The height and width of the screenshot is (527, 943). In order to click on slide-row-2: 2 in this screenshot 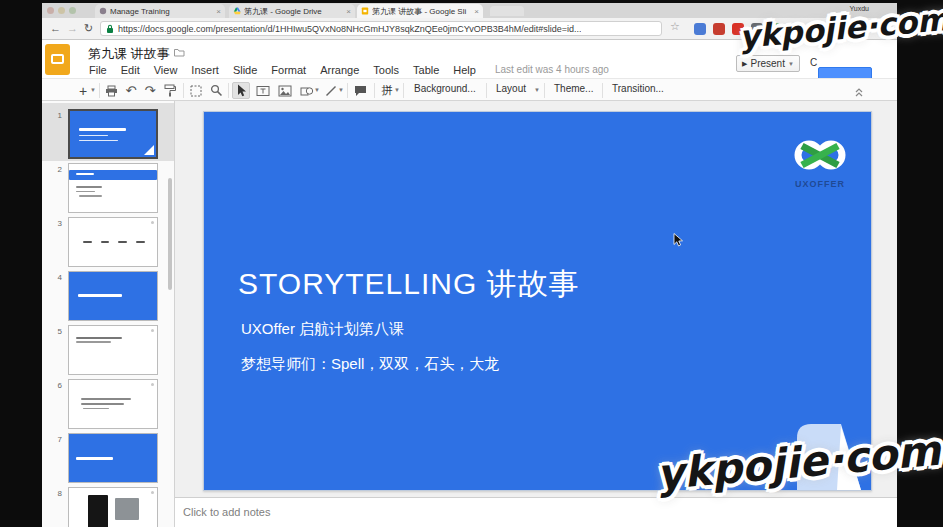, I will do `click(108, 186)`.